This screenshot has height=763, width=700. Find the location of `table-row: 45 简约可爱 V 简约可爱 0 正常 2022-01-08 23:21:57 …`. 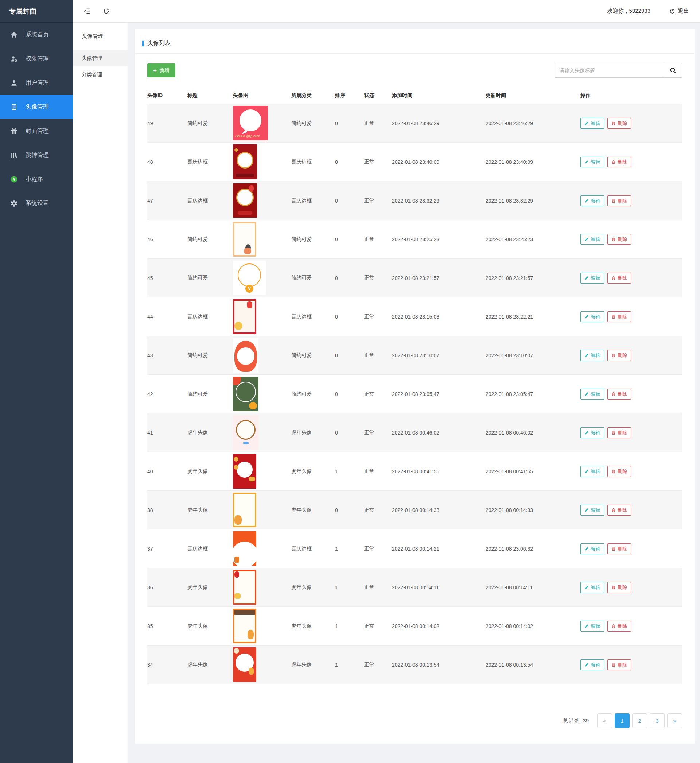

table-row: 45 简约可爱 V 简约可爱 0 正常 2022-01-08 23:21:57 … is located at coordinates (415, 278).